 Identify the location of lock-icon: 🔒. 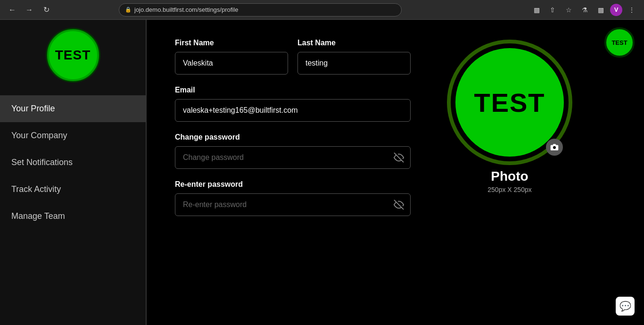
(128, 9).